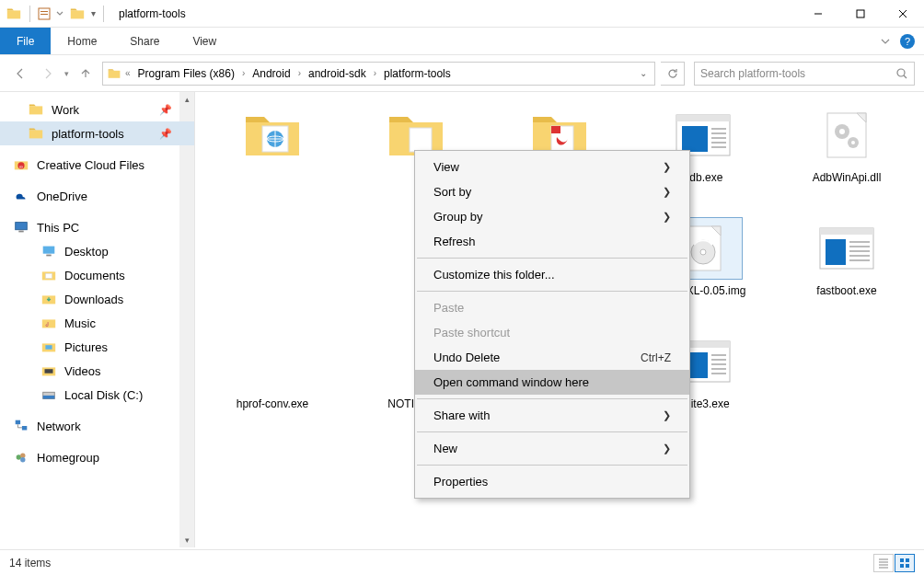 The width and height of the screenshot is (924, 575). I want to click on menu-item-label: Refresh, so click(455, 241).